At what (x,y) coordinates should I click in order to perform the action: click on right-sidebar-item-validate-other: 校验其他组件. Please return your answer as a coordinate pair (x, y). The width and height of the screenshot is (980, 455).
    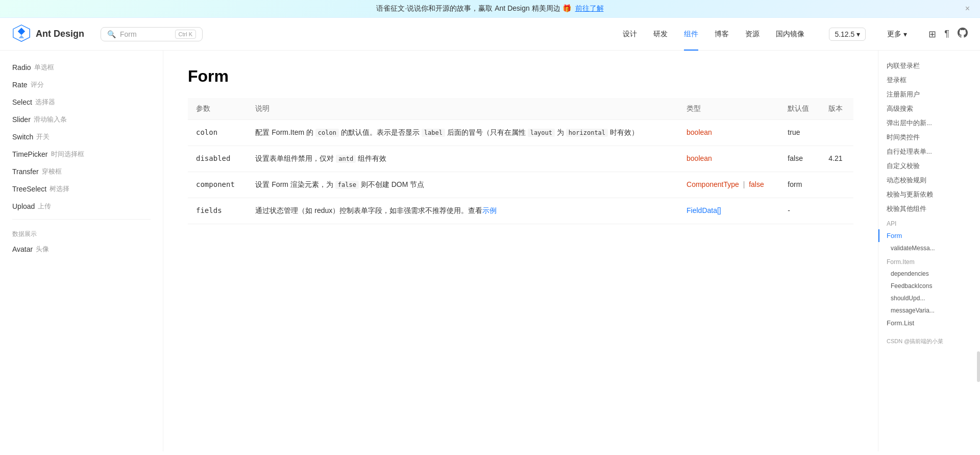
    Looking at the image, I should click on (929, 209).